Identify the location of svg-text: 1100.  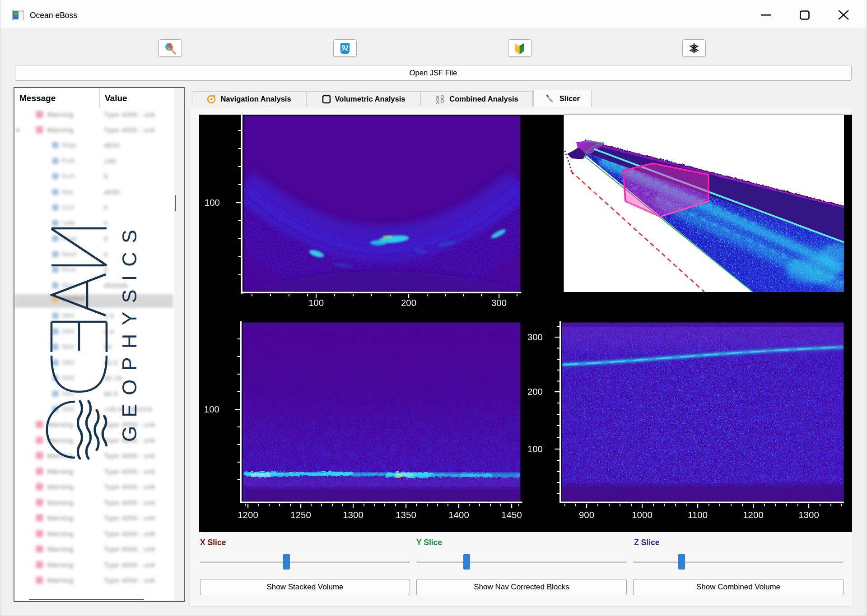
(698, 514).